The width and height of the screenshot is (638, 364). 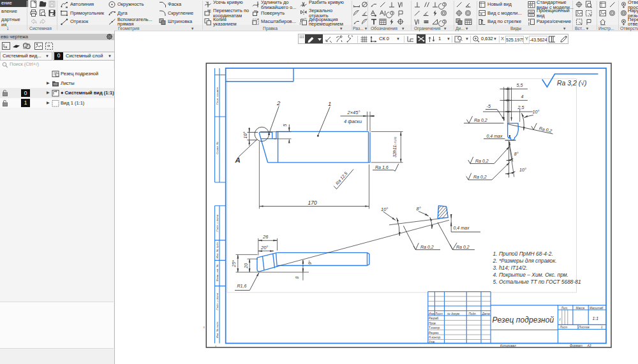 I want to click on svg-text: Н.контр., so click(x=435, y=338).